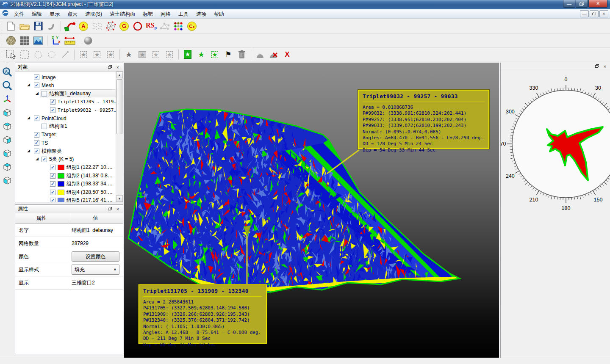  Describe the element at coordinates (65, 77) in the screenshot. I see `tree-item: ✓Image` at that location.